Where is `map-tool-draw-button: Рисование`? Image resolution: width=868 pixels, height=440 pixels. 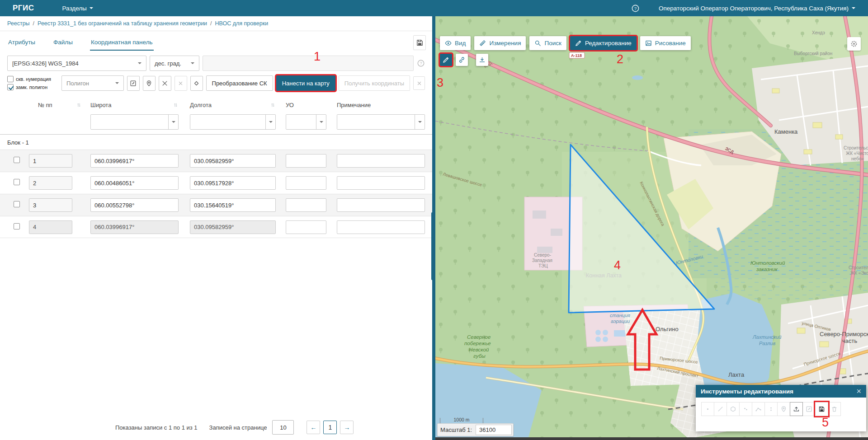 map-tool-draw-button: Рисование is located at coordinates (665, 43).